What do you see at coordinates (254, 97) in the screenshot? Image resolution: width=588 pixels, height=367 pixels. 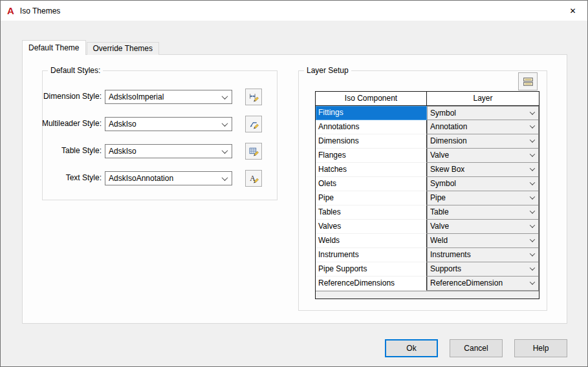 I see `dimension-style-edit-icon` at bounding box center [254, 97].